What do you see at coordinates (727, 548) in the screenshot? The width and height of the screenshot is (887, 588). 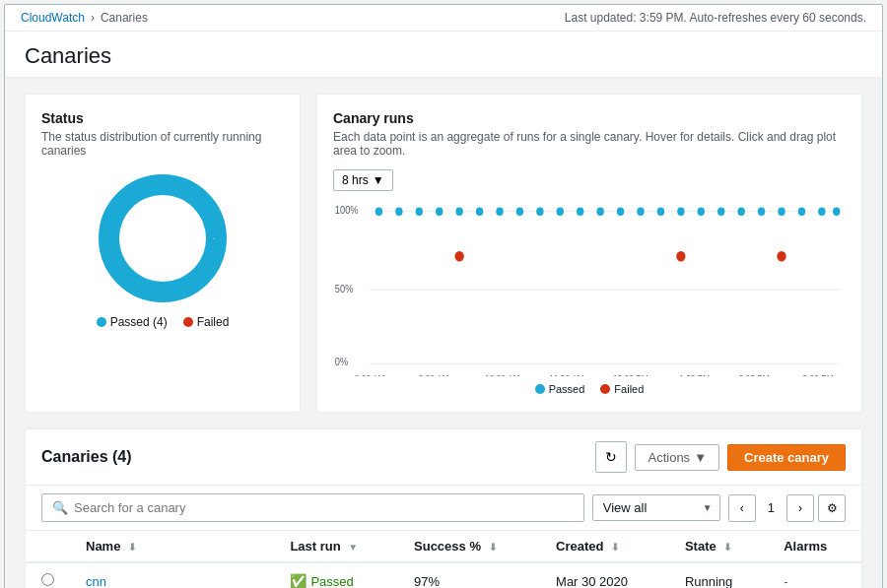 I see `th-state-sort-icon: ⬇` at bounding box center [727, 548].